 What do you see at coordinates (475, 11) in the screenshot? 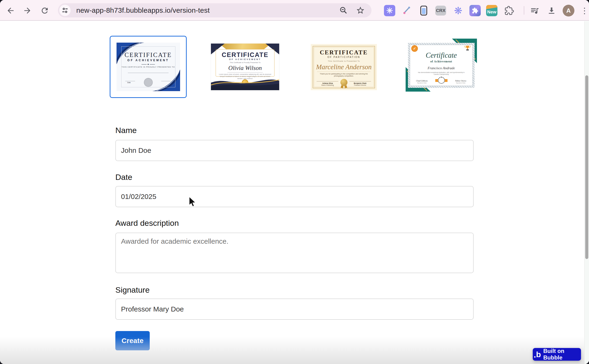
I see `extension-puzzle-image` at bounding box center [475, 11].